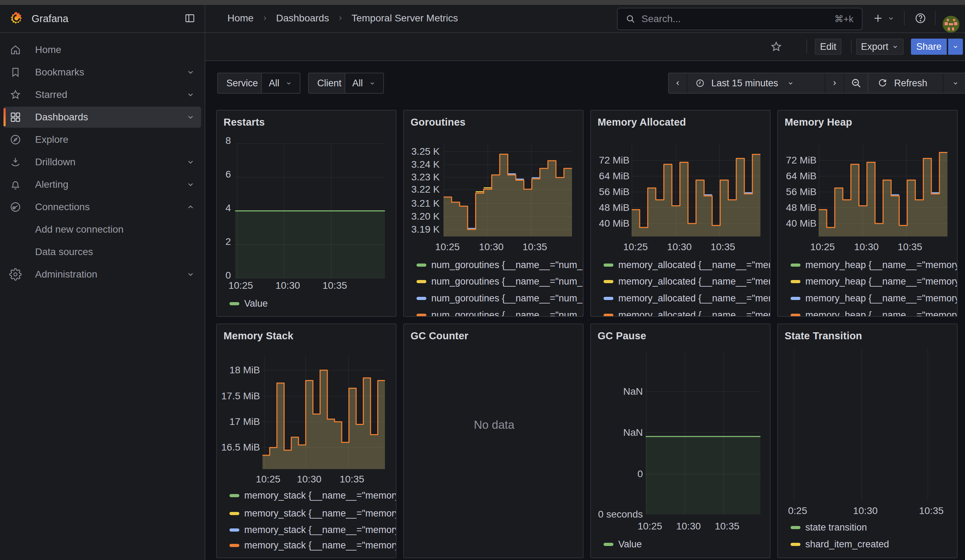 Image resolution: width=965 pixels, height=560 pixels. Describe the element at coordinates (102, 50) in the screenshot. I see `sidebar-item-home: Home` at that location.